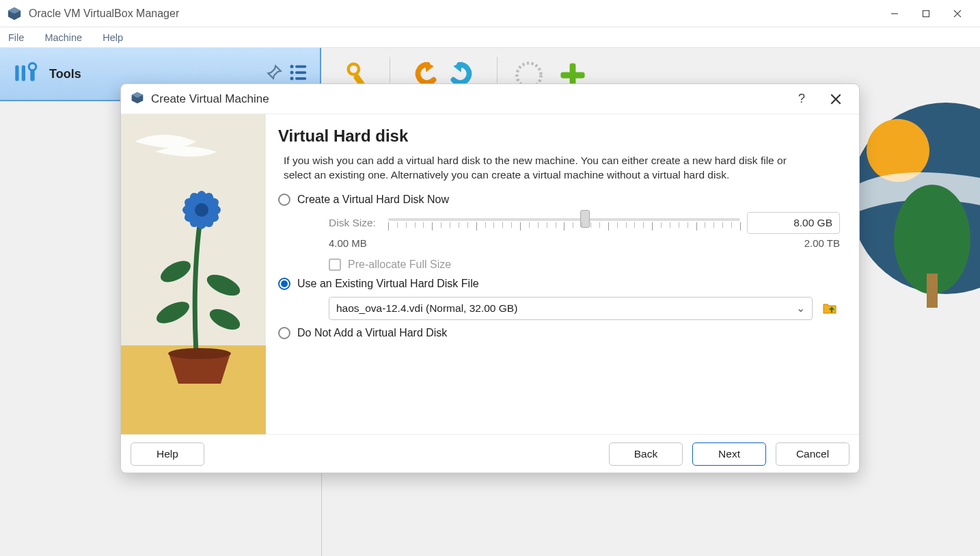 The width and height of the screenshot is (980, 556). I want to click on disk-max: 2.00 TB, so click(822, 243).